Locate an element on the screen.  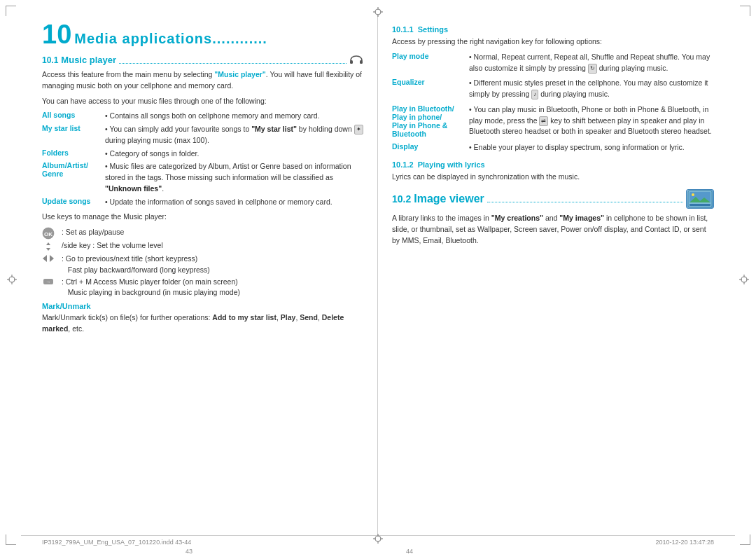
mark-section: Mark/Unmark Mark/Unmark tick(s) on file(… is located at coordinates (203, 318).